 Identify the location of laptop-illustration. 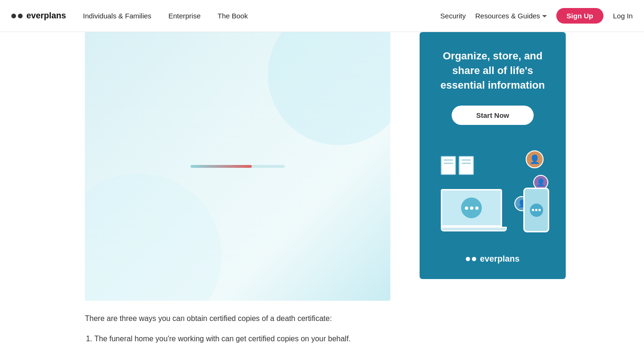
(474, 213).